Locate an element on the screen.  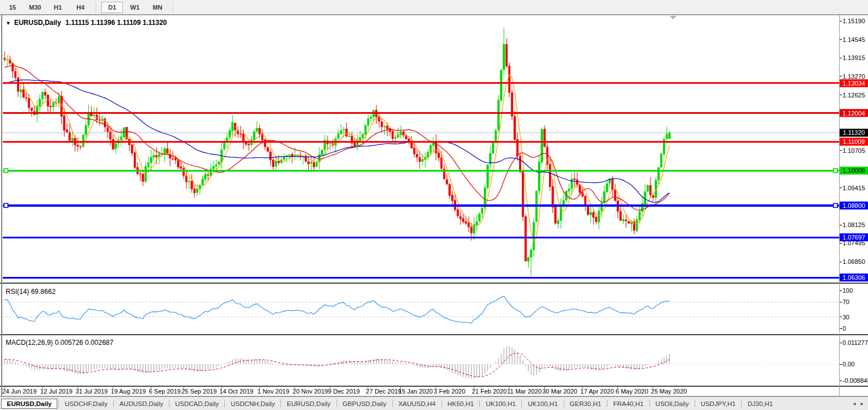
timeframe-button-W1: W1 is located at coordinates (135, 7).